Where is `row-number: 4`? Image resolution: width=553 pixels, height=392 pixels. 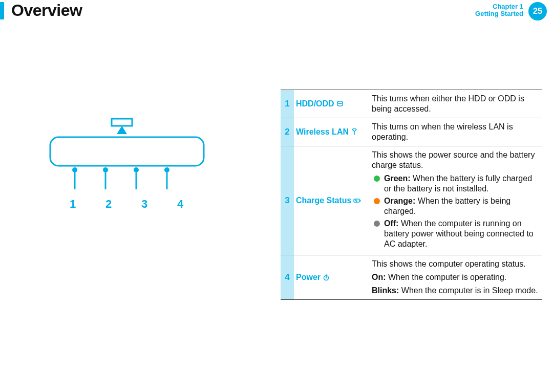
row-number: 4 is located at coordinates (287, 277).